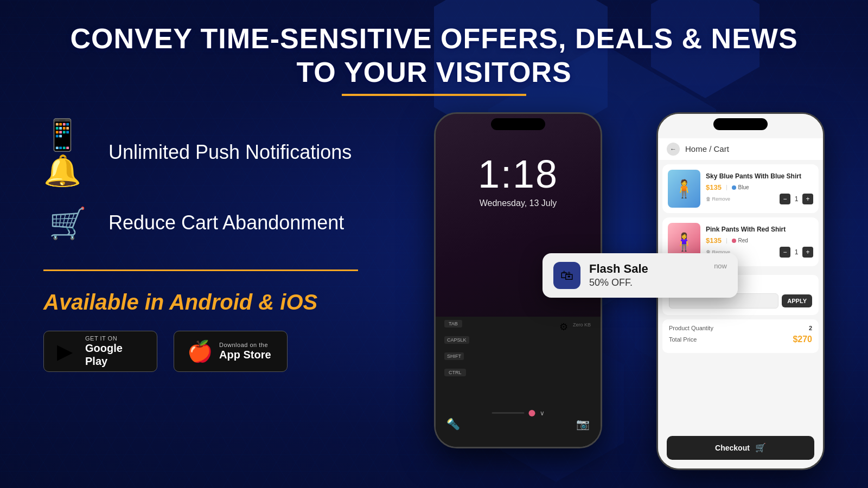  Describe the element at coordinates (68, 153) in the screenshot. I see `push-notification-icon: 📱🔔` at that location.